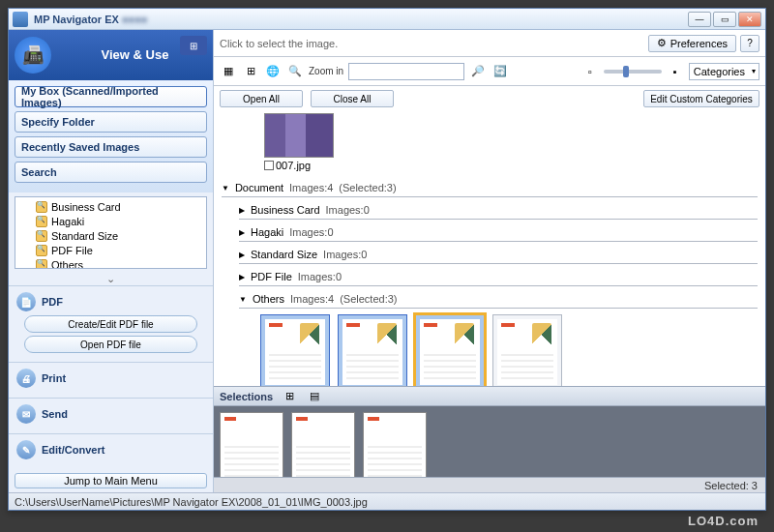  Describe the element at coordinates (261, 99) in the screenshot. I see `open-all-button: Open All` at that location.